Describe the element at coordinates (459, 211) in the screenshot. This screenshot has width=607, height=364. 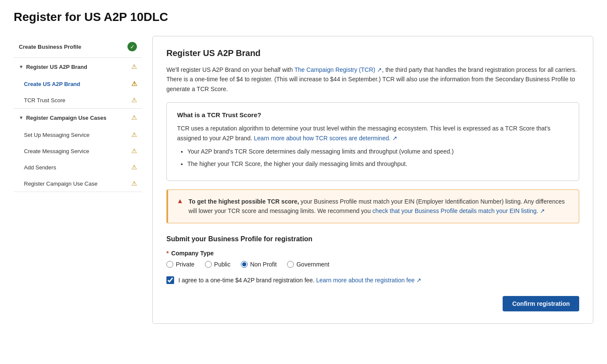
I see `ein-link: check that your Business Profile details…` at that location.